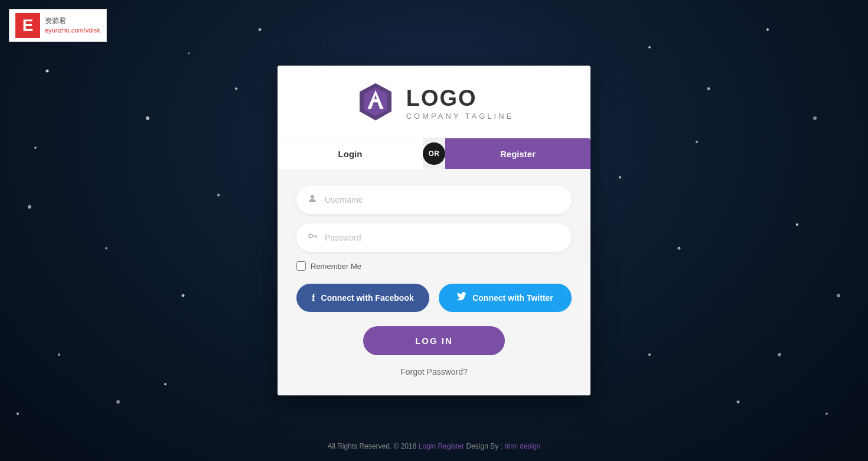 This screenshot has width=868, height=461. What do you see at coordinates (312, 200) in the screenshot?
I see `user-icon` at bounding box center [312, 200].